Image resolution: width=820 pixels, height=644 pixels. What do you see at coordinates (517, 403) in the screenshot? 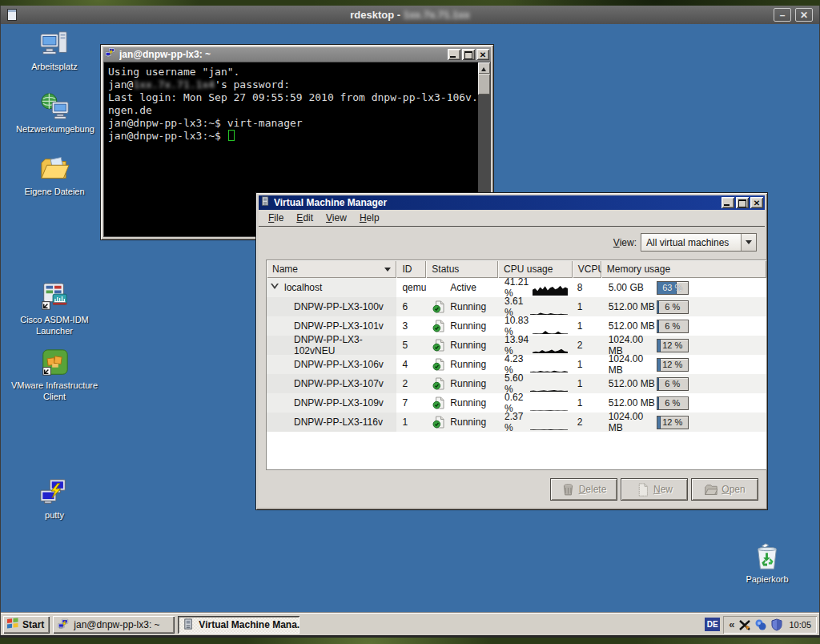
I see `vm-row-DNPW-PP-LX3-109v: DNPW-PP-LX3-109v7Running0.62 %1512.00 MB…` at bounding box center [517, 403].